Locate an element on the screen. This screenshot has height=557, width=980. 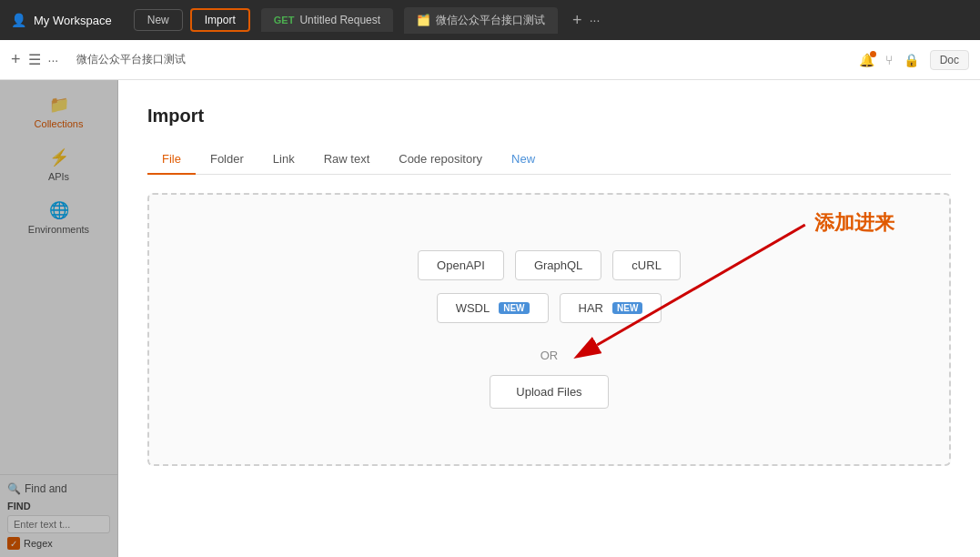
wsdl-button: WSDL NEW is located at coordinates (493, 308).